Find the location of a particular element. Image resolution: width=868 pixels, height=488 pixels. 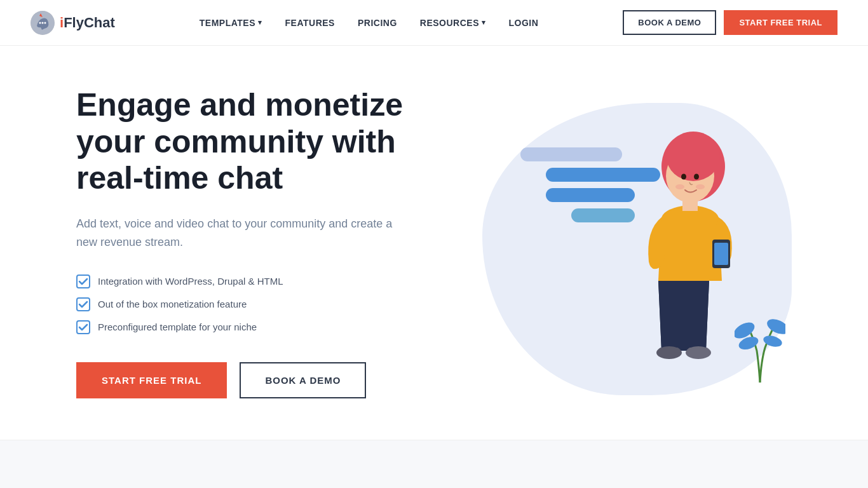

hero-subtitle: Add text, voice and video chat to your c… is located at coordinates (235, 233).